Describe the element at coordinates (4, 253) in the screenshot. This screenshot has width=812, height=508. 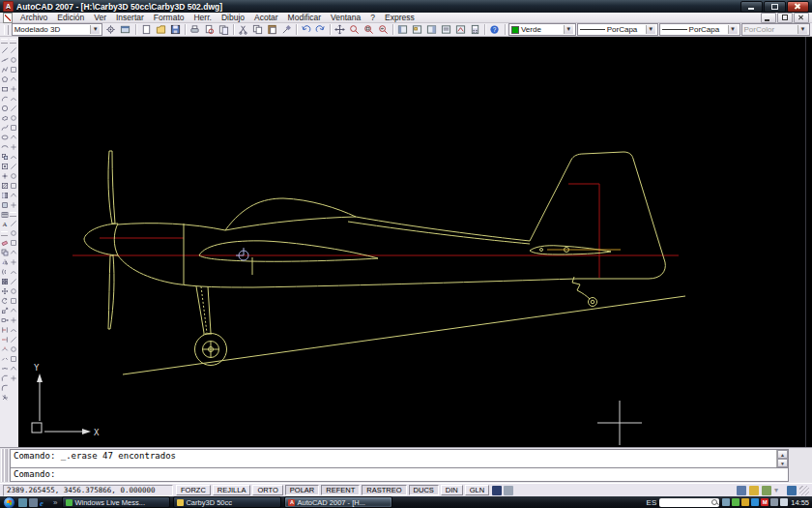
I see `copy-object-button` at that location.